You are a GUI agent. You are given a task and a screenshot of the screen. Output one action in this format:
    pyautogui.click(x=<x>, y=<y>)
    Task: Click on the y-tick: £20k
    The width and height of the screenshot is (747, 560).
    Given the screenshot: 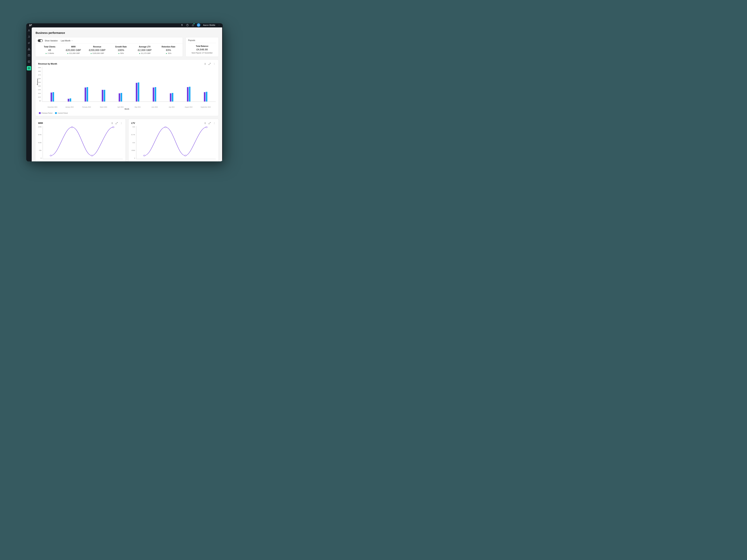 What is the action you would take?
    pyautogui.click(x=40, y=127)
    